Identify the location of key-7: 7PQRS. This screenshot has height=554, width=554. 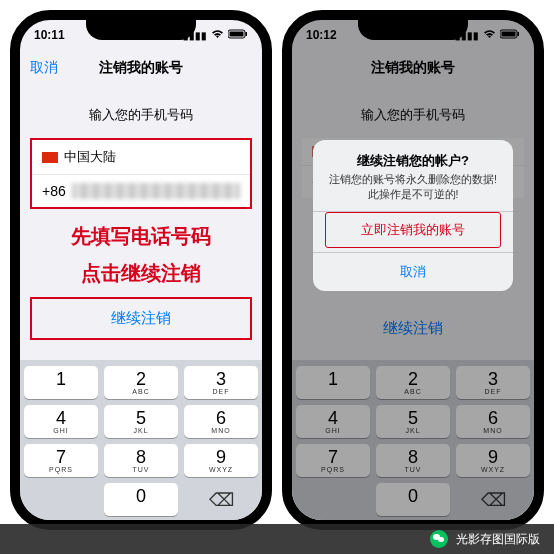
(61, 460).